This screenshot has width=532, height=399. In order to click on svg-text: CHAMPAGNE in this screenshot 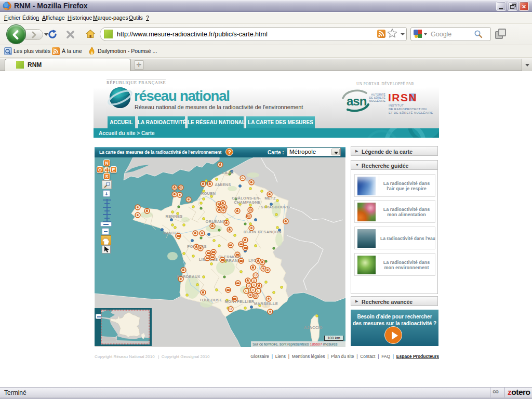, I will do `click(247, 203)`.